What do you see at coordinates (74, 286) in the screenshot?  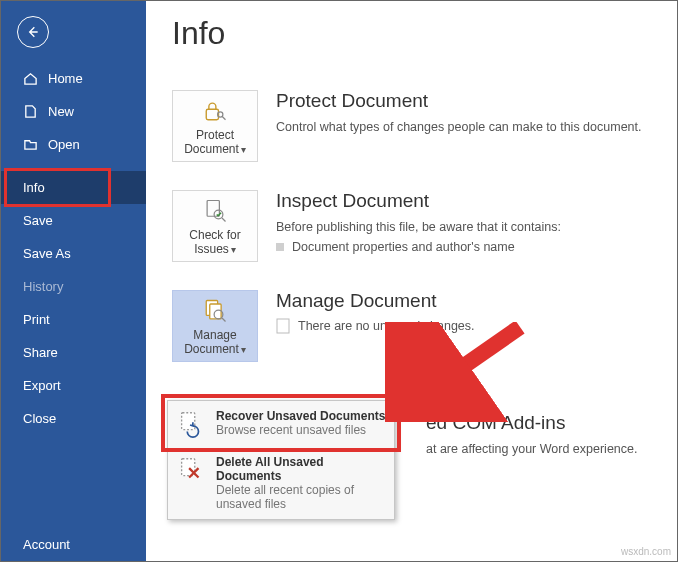 I see `nav-history: History` at bounding box center [74, 286].